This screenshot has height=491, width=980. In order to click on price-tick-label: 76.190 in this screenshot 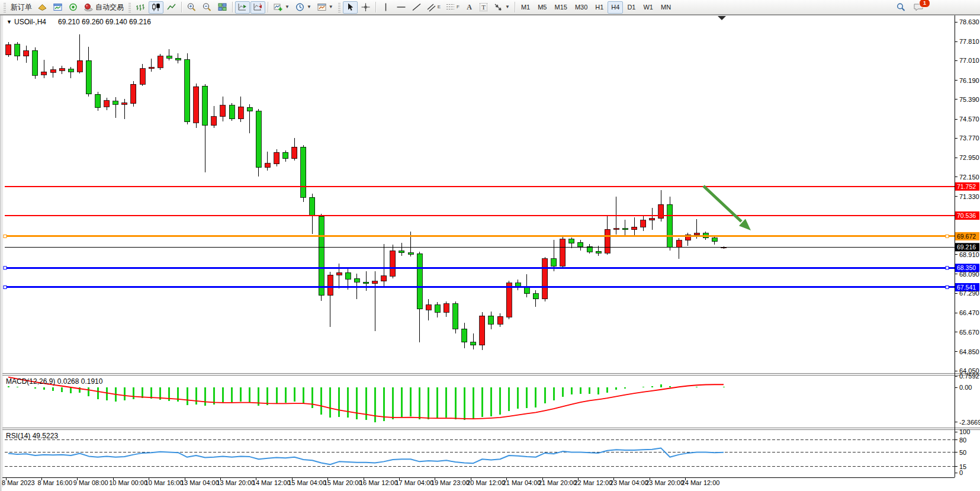, I will do `click(969, 81)`.